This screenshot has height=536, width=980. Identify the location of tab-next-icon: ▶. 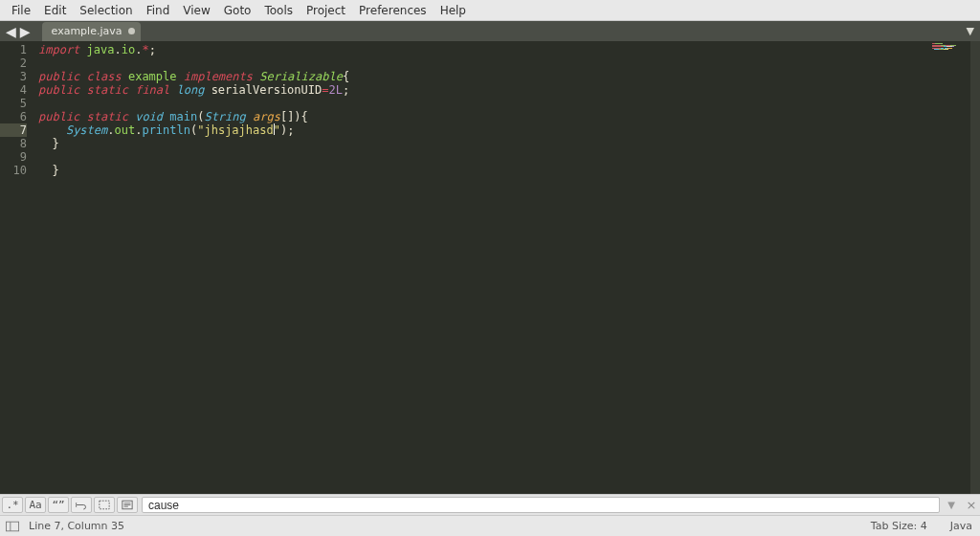
(25, 32).